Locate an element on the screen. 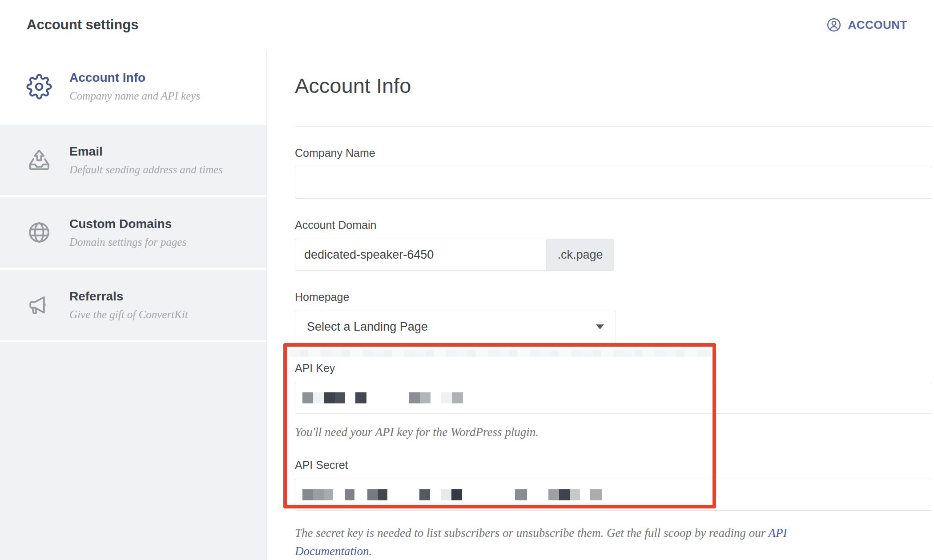  section-title: Account Info is located at coordinates (615, 85).